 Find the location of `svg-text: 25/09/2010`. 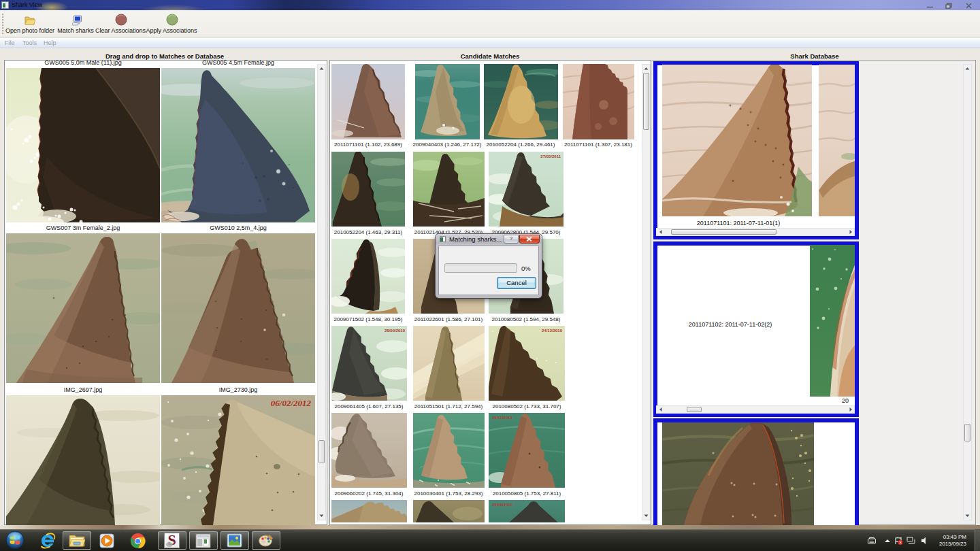

svg-text: 25/09/2010 is located at coordinates (502, 505).